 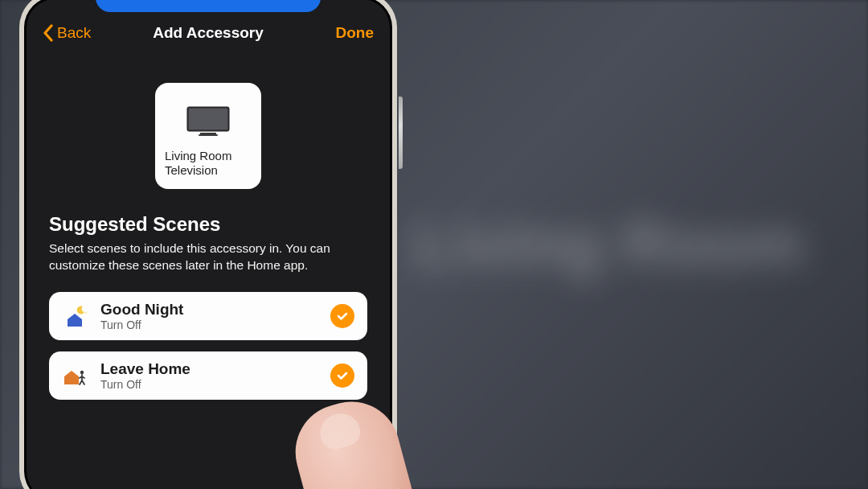 What do you see at coordinates (208, 32) in the screenshot?
I see `nav-bar: Back Add Accessory Done` at bounding box center [208, 32].